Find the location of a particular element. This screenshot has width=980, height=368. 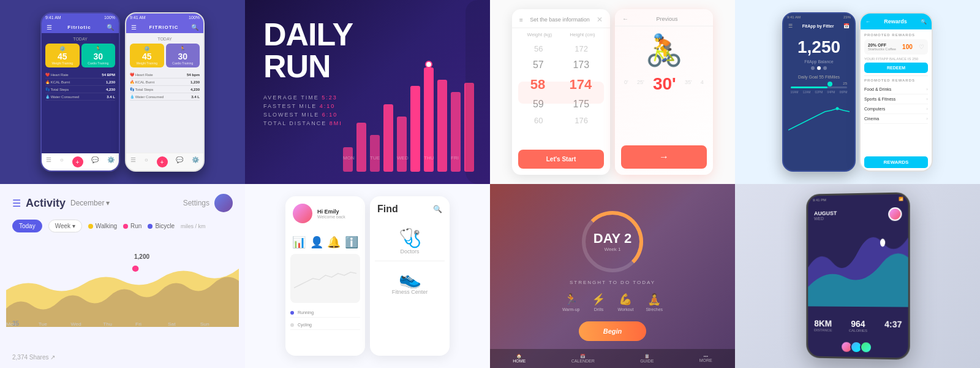

distance-stat: 8KM DISTANCE is located at coordinates (823, 325).